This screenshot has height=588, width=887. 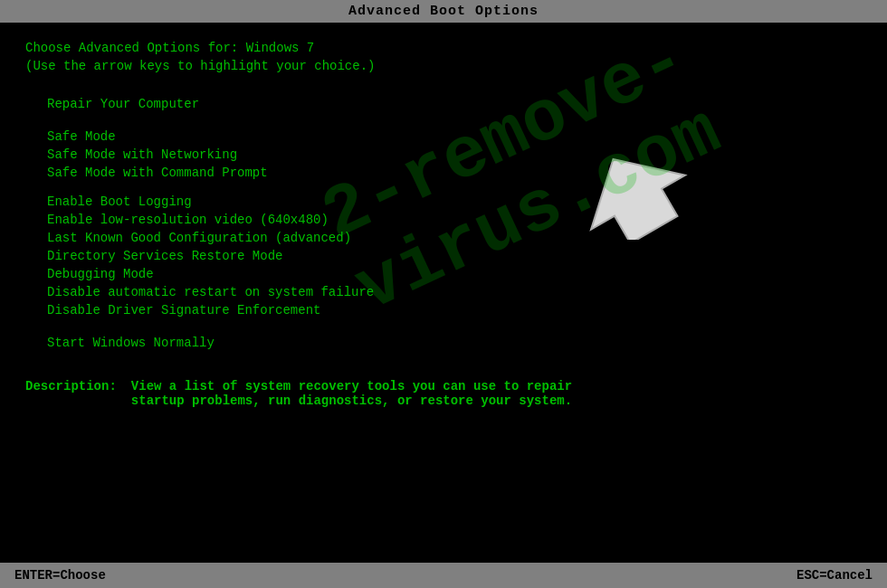 I want to click on bottom-bar: ENTER=Choose ESC=Cancel, so click(x=444, y=575).